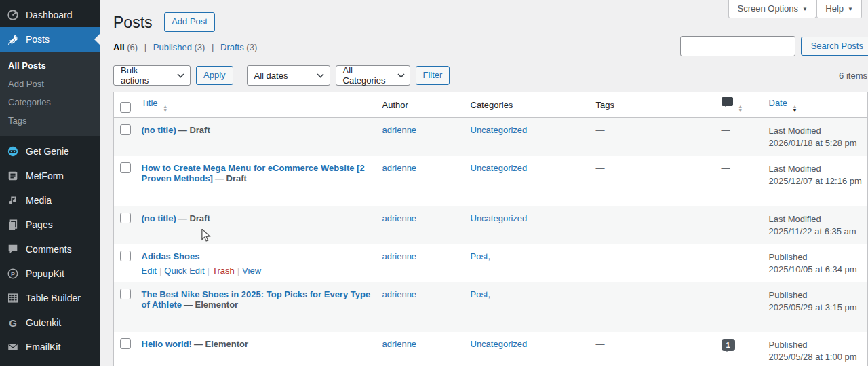 The height and width of the screenshot is (366, 868). What do you see at coordinates (38, 39) in the screenshot?
I see `sidebar-item-label: Posts` at bounding box center [38, 39].